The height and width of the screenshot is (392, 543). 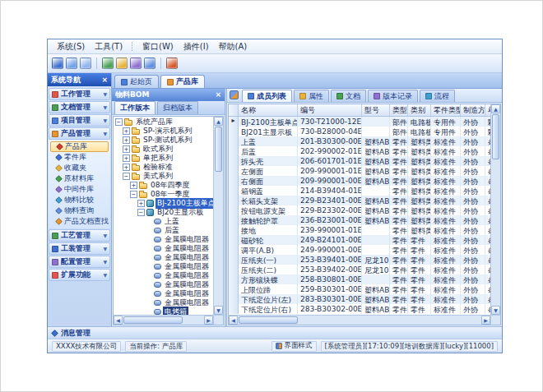 I want to click on nav-item-favorites: 收藏夹, so click(x=79, y=168).